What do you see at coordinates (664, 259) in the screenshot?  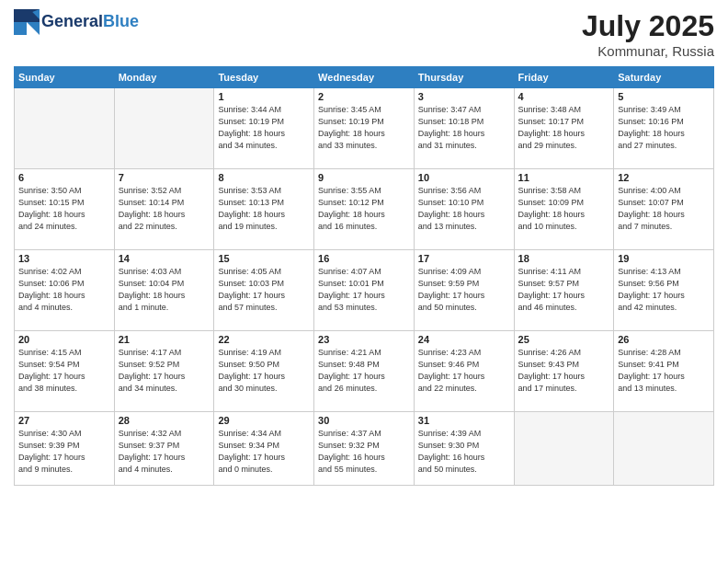 I see `day-number: 19` at bounding box center [664, 259].